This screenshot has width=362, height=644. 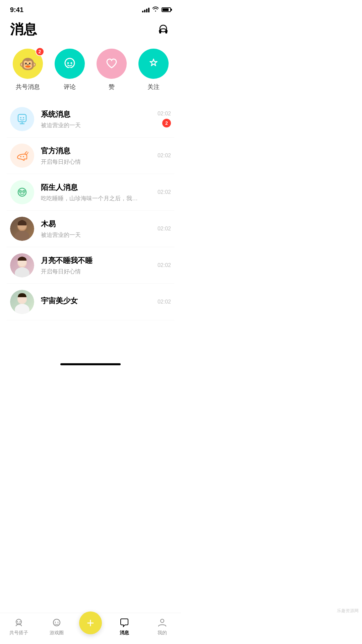 What do you see at coordinates (96, 229) in the screenshot?
I see `msg-content-muyi: 木易 被迫营业的一天` at bounding box center [96, 229].